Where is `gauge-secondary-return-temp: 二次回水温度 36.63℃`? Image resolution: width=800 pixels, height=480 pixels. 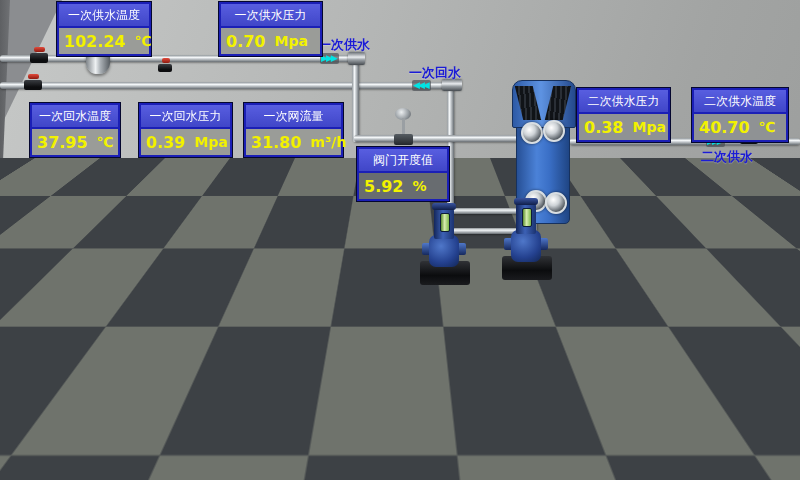
gauge-secondary-return-temp: 二次回水温度 36.63℃ is located at coordinates (739, 273).